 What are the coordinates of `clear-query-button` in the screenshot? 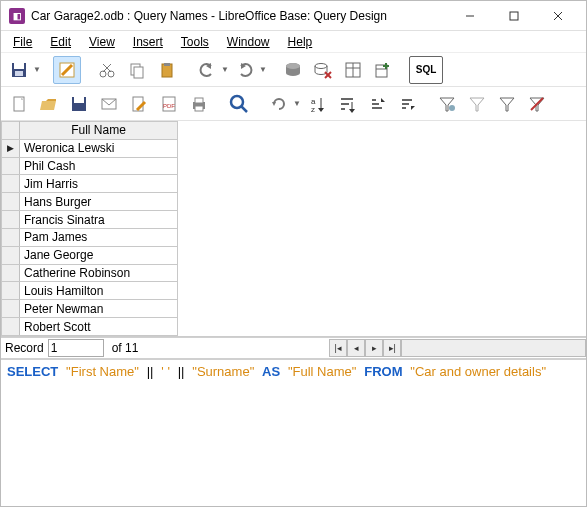 It's located at (323, 70).